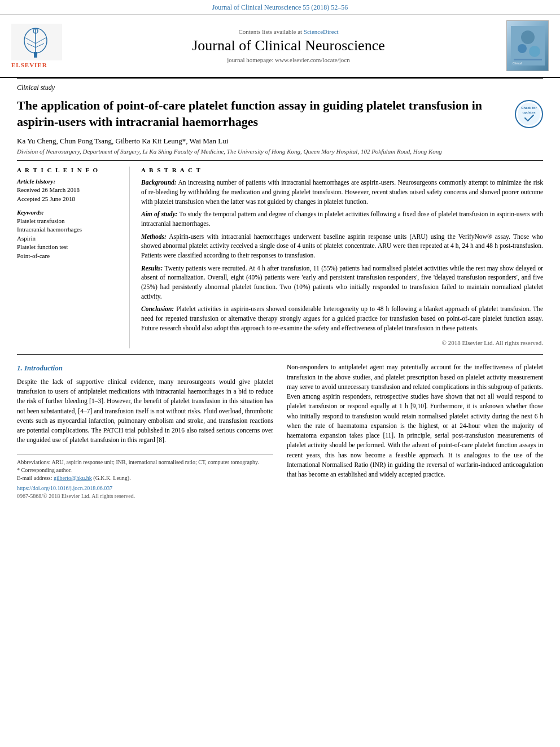 This screenshot has width=560, height=747. I want to click on email-line: E-mail address: gilberto@hku.hk (G.K.K. …, so click(145, 478).